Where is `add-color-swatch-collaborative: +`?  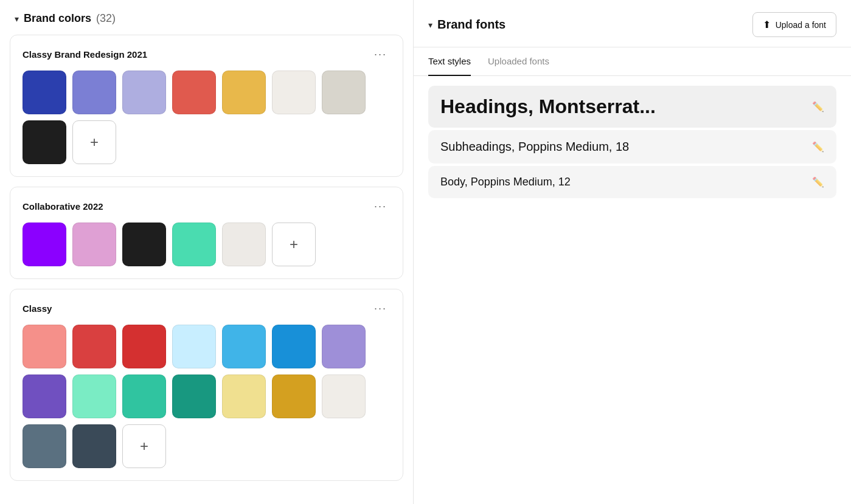
add-color-swatch-collaborative: + is located at coordinates (294, 244).